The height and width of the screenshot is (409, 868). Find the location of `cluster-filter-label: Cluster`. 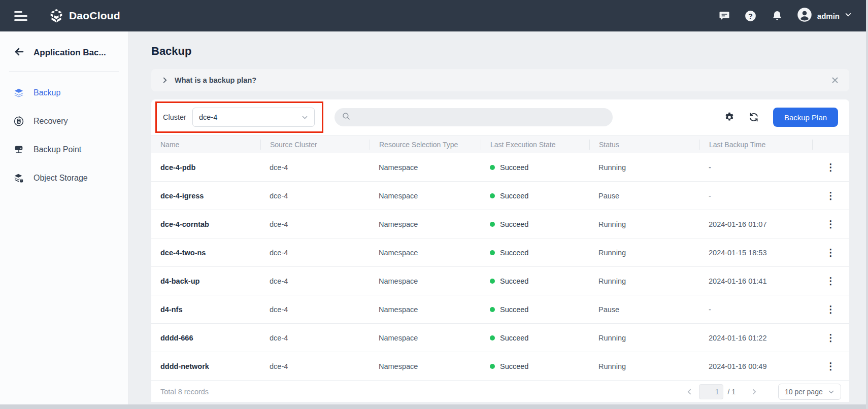

cluster-filter-label: Cluster is located at coordinates (175, 117).